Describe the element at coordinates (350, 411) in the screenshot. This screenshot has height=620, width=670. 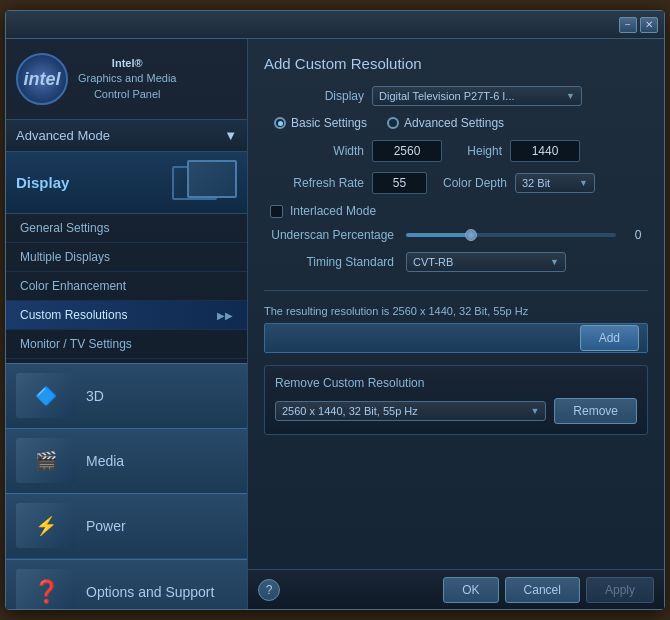
I see `remove-dropdown-value: 2560 x 1440, 32 Bit, 55p Hz` at that location.